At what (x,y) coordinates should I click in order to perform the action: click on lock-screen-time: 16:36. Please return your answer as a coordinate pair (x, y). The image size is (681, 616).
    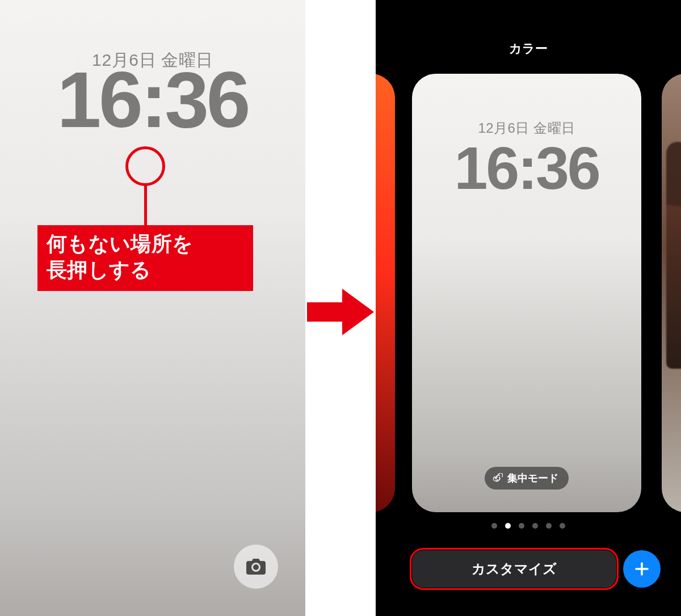
    Looking at the image, I should click on (153, 100).